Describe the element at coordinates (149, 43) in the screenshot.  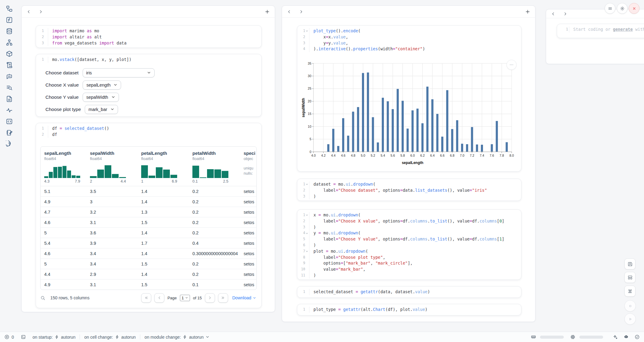
I see `code-line: 3from vega_datasets import data` at that location.